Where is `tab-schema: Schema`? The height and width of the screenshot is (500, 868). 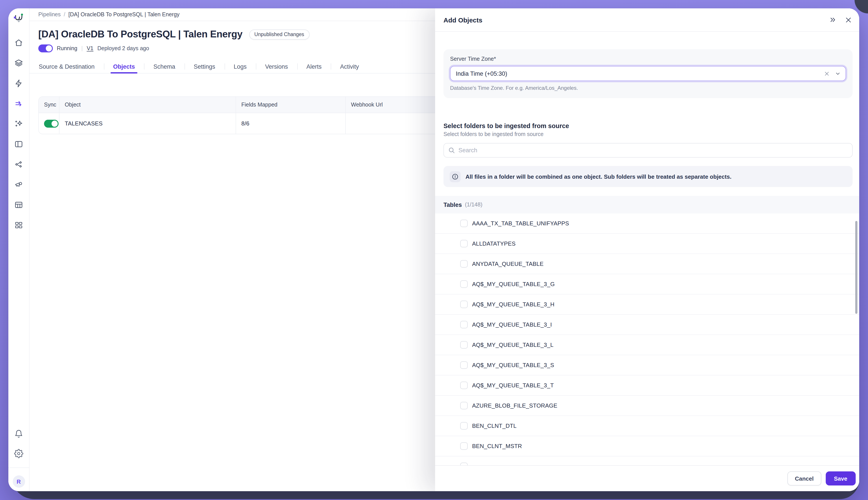
tab-schema: Schema is located at coordinates (164, 67).